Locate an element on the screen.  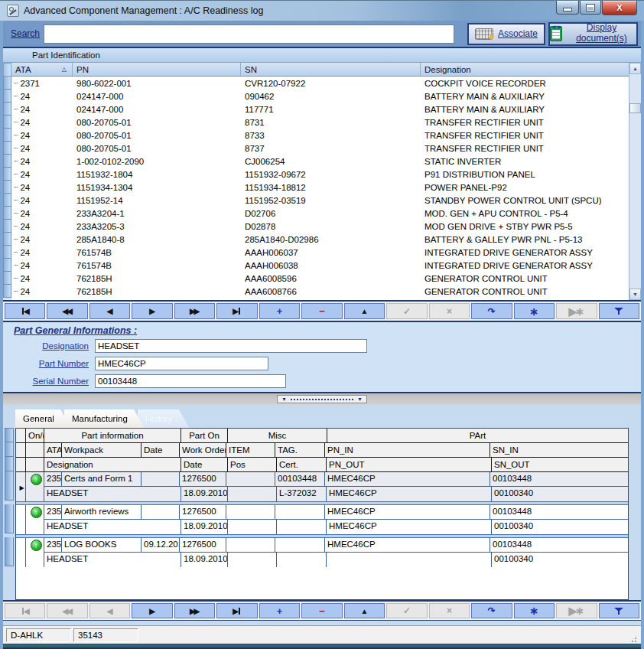
history-record: ▶↑2351Certs and Form 1127650000103448HME… is located at coordinates (322, 487).